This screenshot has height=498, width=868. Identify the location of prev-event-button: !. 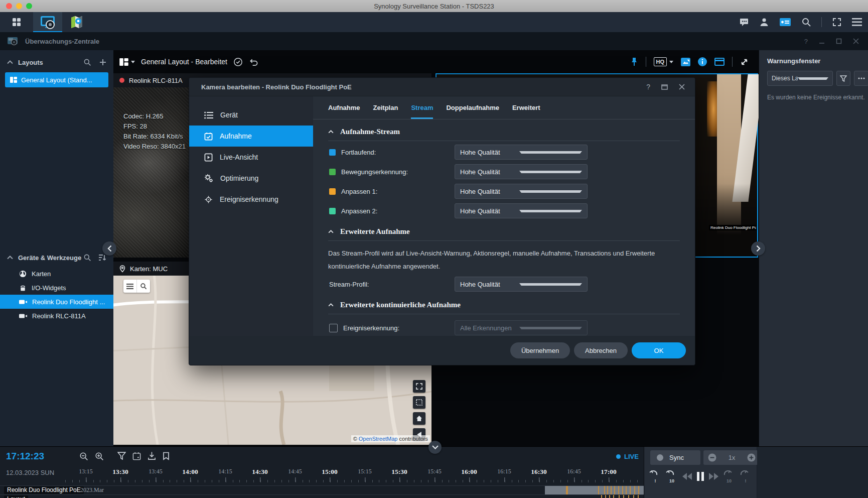
(655, 476).